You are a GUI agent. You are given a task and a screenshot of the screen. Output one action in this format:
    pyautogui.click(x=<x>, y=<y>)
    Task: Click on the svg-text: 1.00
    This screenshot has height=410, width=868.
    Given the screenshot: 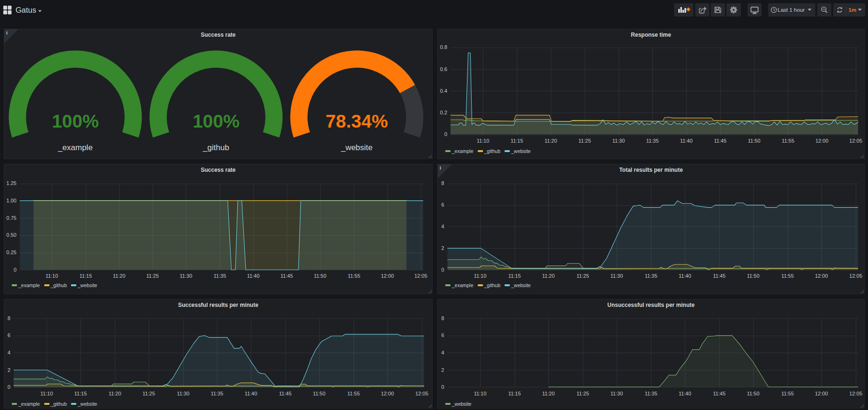 What is the action you would take?
    pyautogui.click(x=11, y=201)
    